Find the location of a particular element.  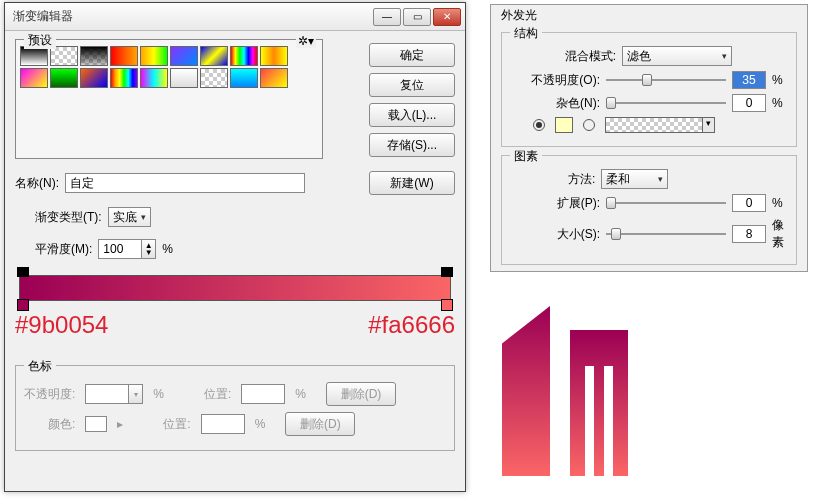

delete-opacity-button: 删除(D) is located at coordinates (361, 394).